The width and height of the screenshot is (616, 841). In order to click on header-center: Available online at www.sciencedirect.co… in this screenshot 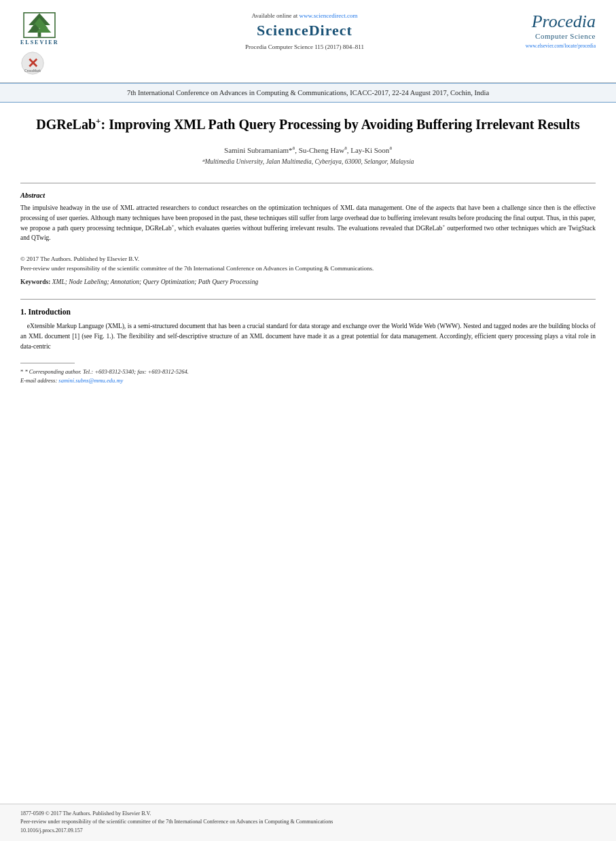, I will do `click(304, 31)`.